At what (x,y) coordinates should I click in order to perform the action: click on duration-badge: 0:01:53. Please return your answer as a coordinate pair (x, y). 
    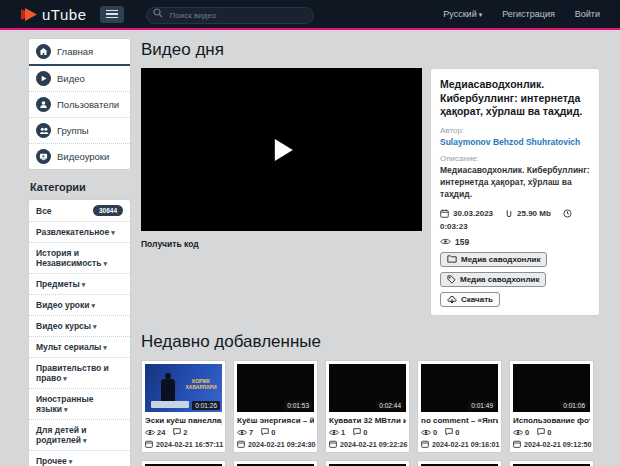
    Looking at the image, I should click on (298, 406).